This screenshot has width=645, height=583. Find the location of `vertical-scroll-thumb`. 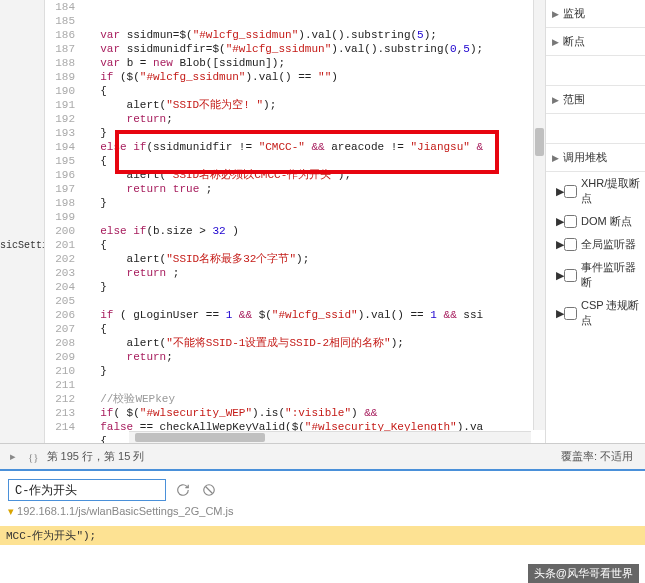

vertical-scroll-thumb is located at coordinates (540, 142).